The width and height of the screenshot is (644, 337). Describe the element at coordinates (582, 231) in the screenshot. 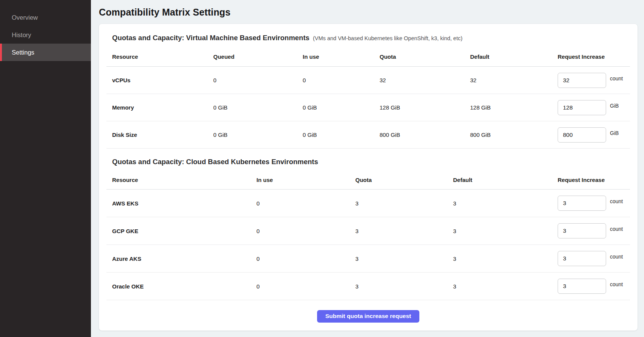

I see `gcp-gke-request-increase-input` at that location.